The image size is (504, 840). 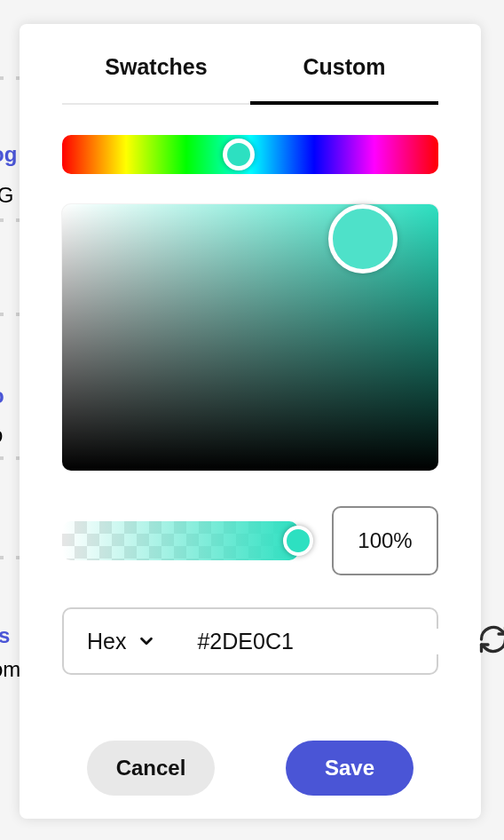 What do you see at coordinates (250, 641) in the screenshot?
I see `color-value-row: Hex` at bounding box center [250, 641].